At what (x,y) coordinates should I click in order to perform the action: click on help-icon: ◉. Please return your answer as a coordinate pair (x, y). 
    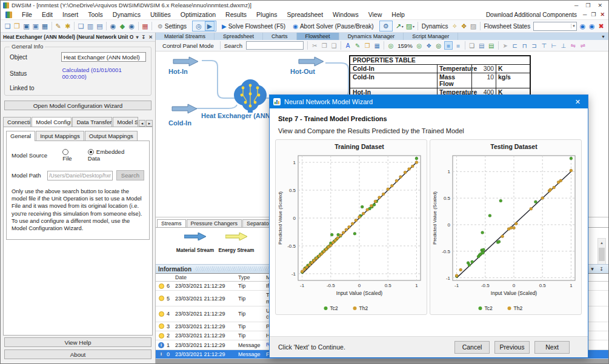
    Looking at the image, I should click on (113, 26).